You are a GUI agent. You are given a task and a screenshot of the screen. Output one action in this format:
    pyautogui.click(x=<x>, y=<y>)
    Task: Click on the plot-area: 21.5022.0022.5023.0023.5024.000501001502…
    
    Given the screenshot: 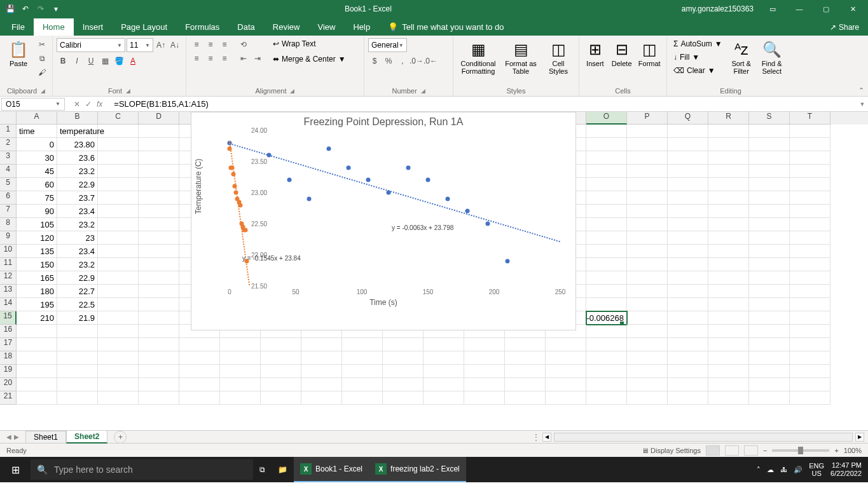 What is the action you would take?
    pyautogui.click(x=394, y=213)
    